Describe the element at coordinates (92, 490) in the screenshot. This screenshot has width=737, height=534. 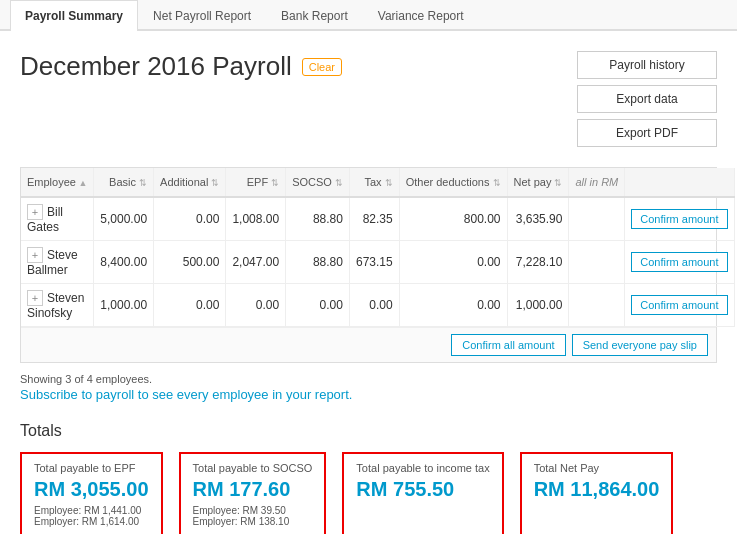
I see `total-box-amount: RM 3,055.00` at that location.